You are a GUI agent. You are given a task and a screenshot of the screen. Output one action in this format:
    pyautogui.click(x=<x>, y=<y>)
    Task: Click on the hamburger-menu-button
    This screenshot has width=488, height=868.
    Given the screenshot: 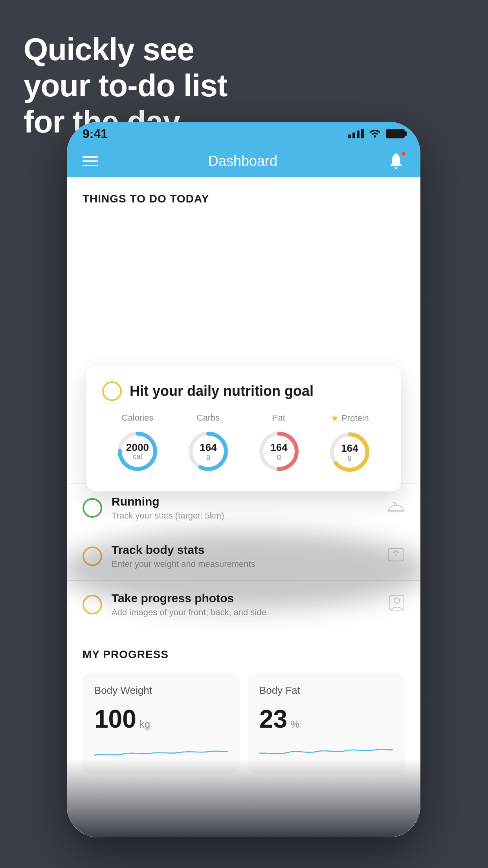 What is the action you would take?
    pyautogui.click(x=90, y=161)
    